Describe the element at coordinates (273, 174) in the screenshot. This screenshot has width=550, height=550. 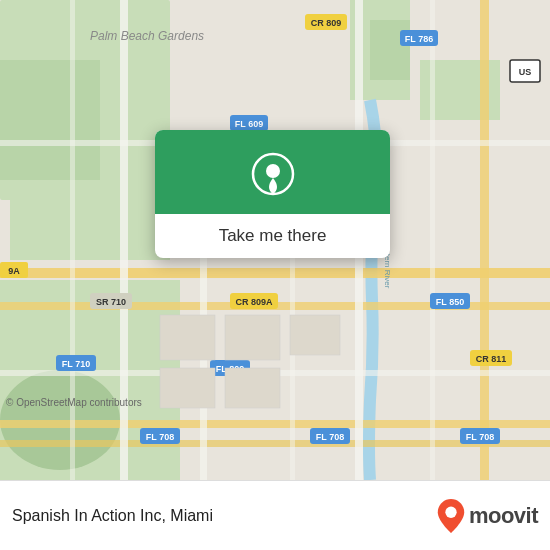
I see `location-pin-icon` at that location.